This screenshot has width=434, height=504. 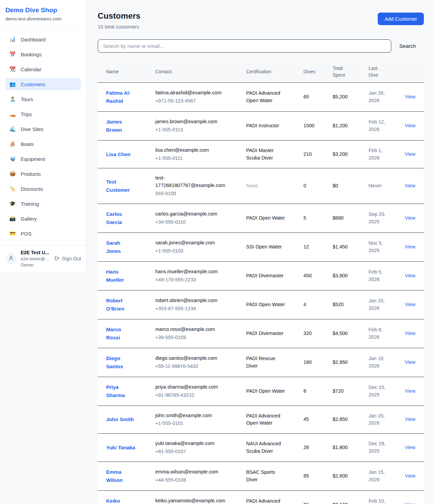 I want to click on customer-email: sarah.jones@example.com, so click(x=191, y=243).